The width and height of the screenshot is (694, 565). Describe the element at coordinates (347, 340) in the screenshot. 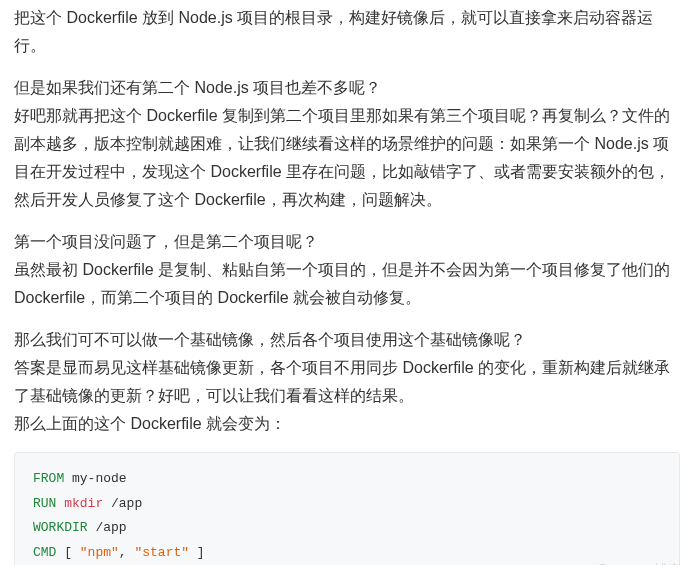

I see `paragraph-question-base-image: 那么我们可不可以做一个基础镜像，然后各个项目使用这个基础镜像呢？` at that location.